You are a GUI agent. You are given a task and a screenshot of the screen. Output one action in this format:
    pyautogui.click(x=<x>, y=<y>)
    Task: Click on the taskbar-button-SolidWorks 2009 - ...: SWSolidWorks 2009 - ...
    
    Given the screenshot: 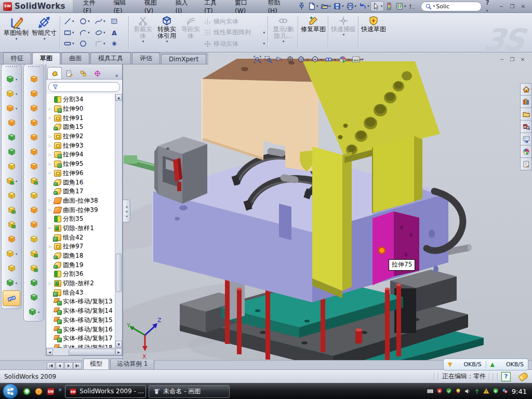 What is the action you would take?
    pyautogui.click(x=105, y=392)
    